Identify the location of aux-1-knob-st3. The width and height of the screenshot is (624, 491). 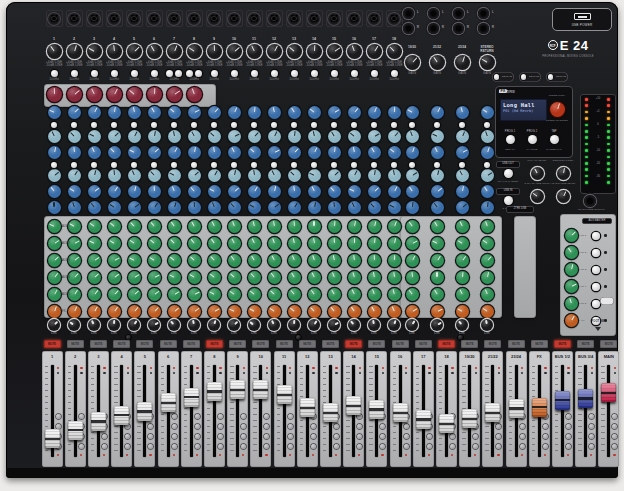
(488, 226).